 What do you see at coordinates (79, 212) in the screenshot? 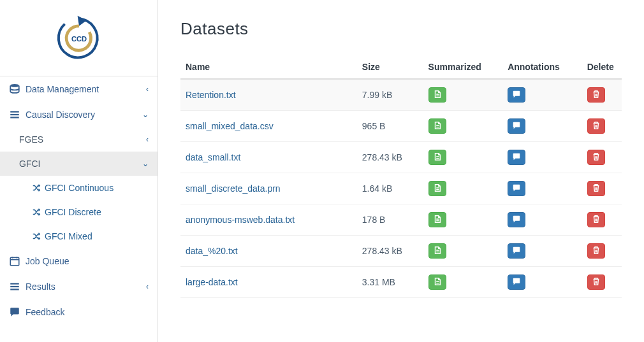
I see `nav-gfci-discrete: GFCI Discrete` at bounding box center [79, 212].